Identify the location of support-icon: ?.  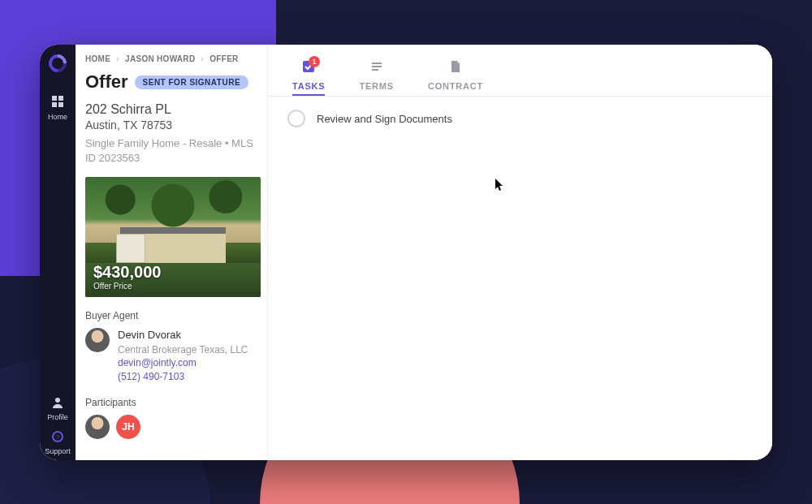
(58, 438).